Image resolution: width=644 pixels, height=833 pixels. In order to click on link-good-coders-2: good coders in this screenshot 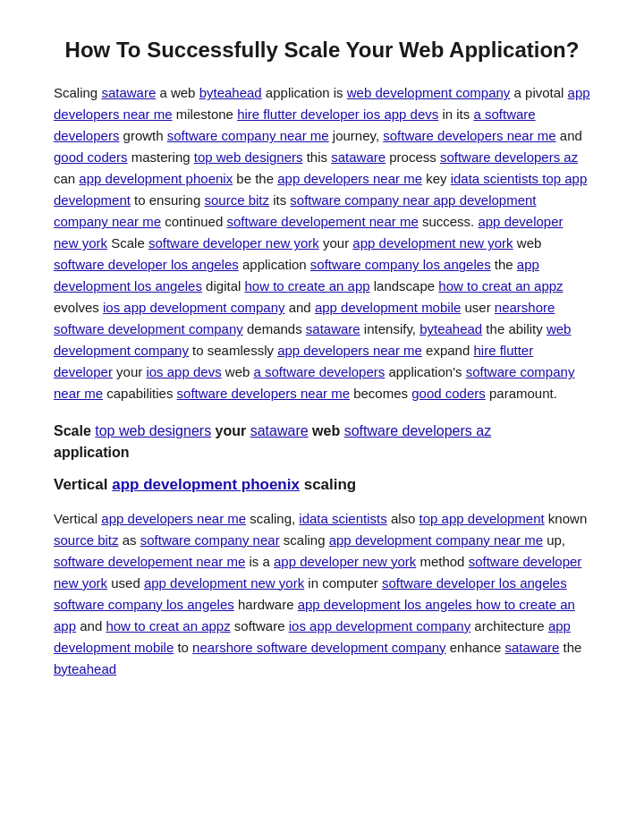, I will do `click(449, 394)`.